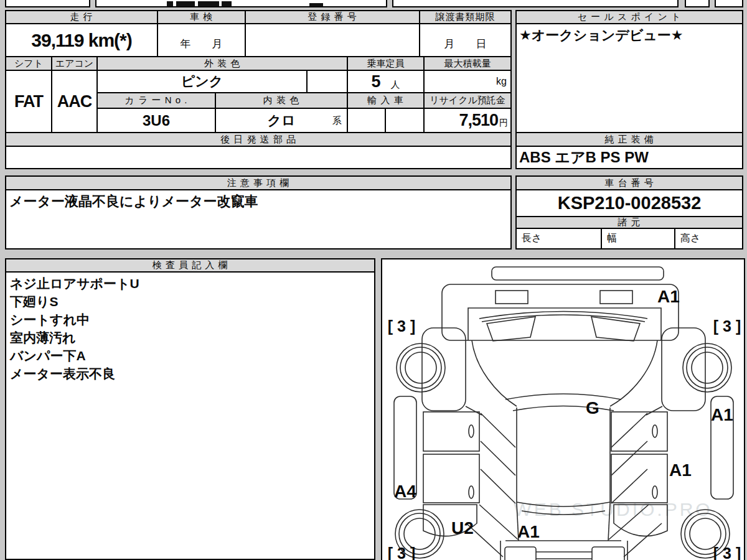 The width and height of the screenshot is (747, 560). I want to click on inspector-note: シートすれ中, so click(190, 320).